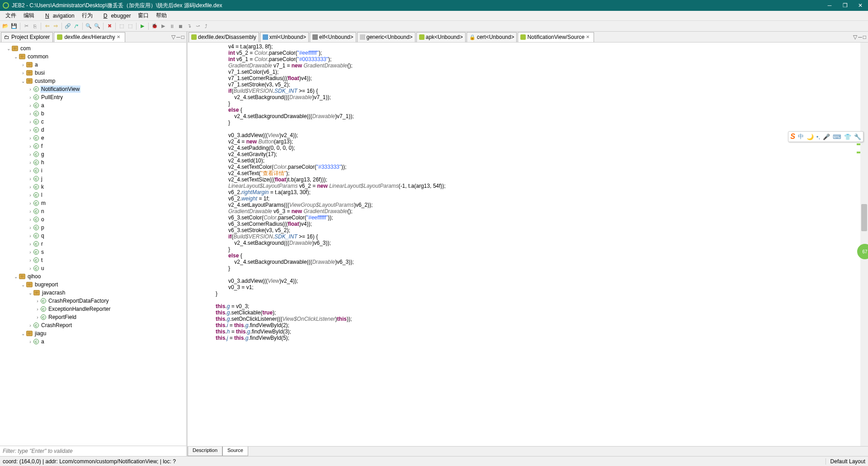  I want to click on ime-toolbar: S 中 🌙 •, 🎤 ⌨ 👕 🔧, so click(826, 137).